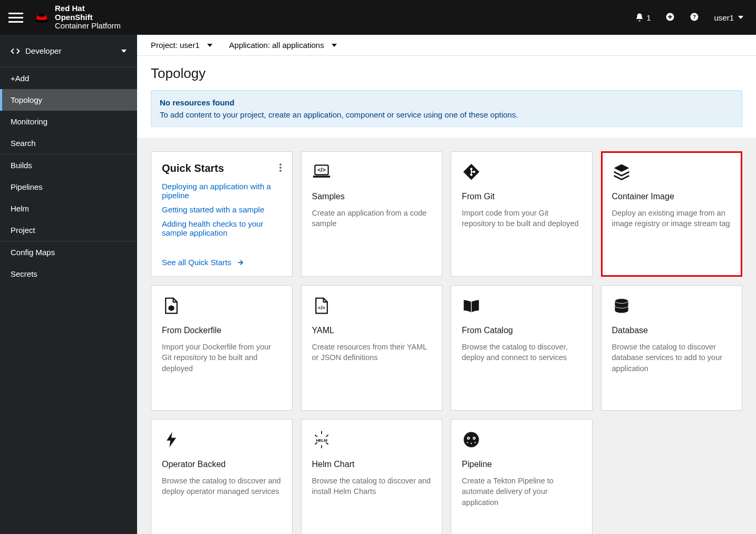 The image size is (756, 534). What do you see at coordinates (372, 331) in the screenshot?
I see `card-title: YAML` at bounding box center [372, 331].